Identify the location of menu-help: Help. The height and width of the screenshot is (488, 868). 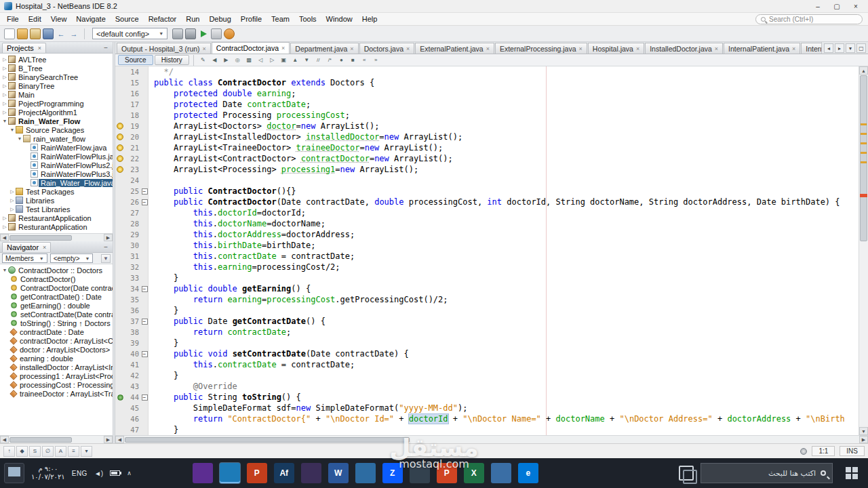
(370, 19).